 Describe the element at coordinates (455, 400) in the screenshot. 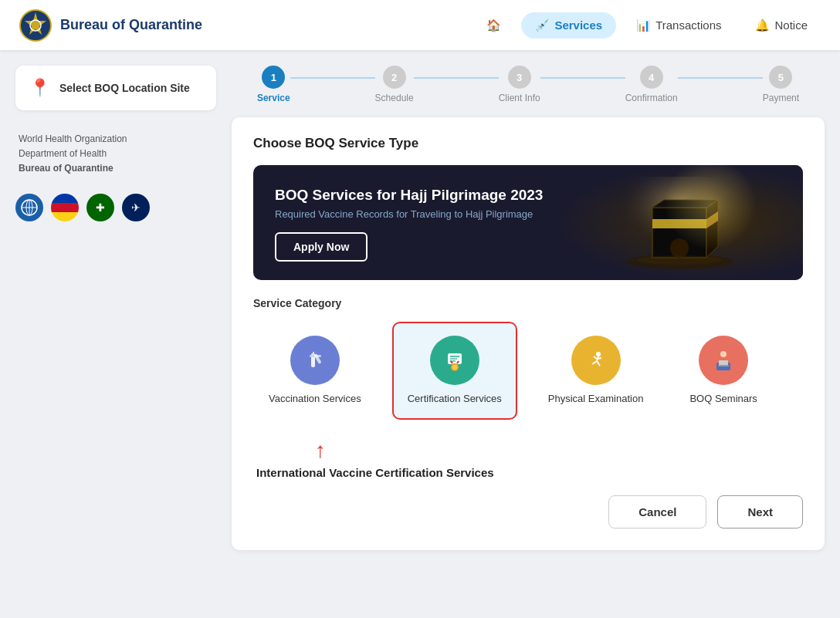

I see `certification-label: Certification Services` at that location.